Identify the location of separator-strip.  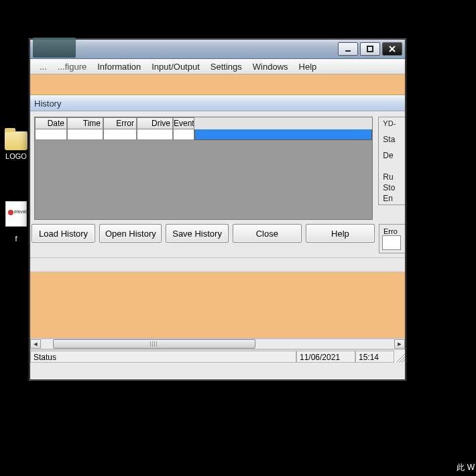
(217, 265).